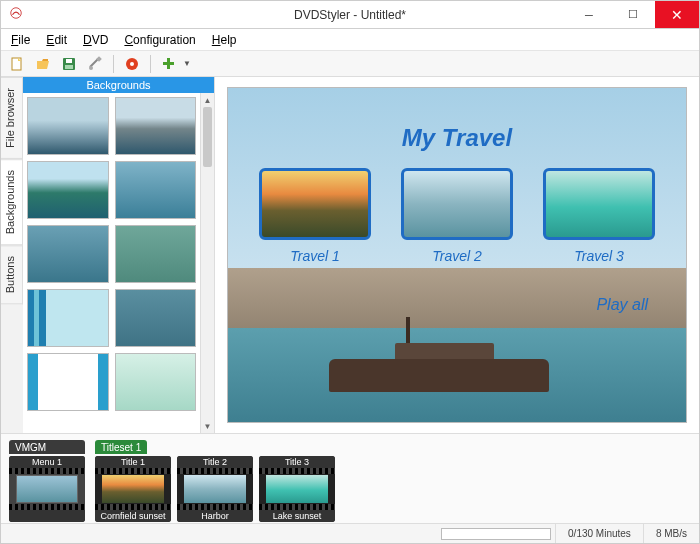 The image size is (700, 544). What do you see at coordinates (132, 64) in the screenshot?
I see `burn-icon` at bounding box center [132, 64].